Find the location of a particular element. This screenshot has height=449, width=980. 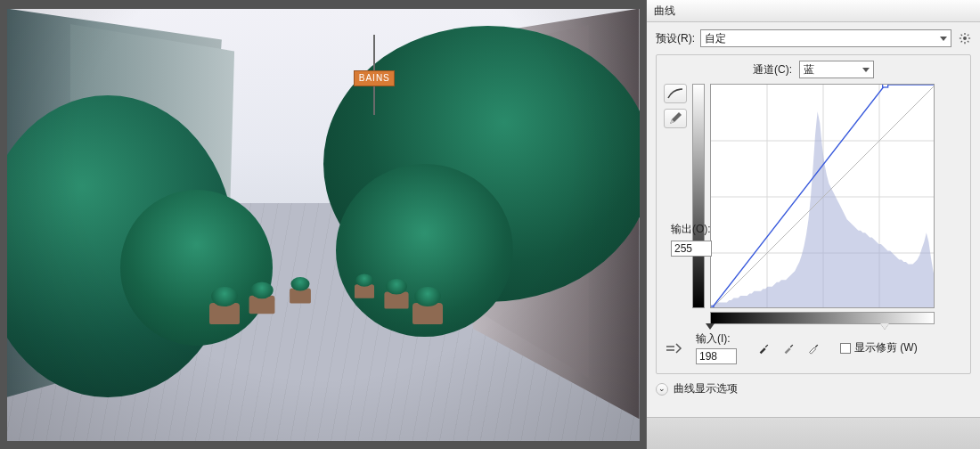

channel-value: 蓝 is located at coordinates (809, 69).